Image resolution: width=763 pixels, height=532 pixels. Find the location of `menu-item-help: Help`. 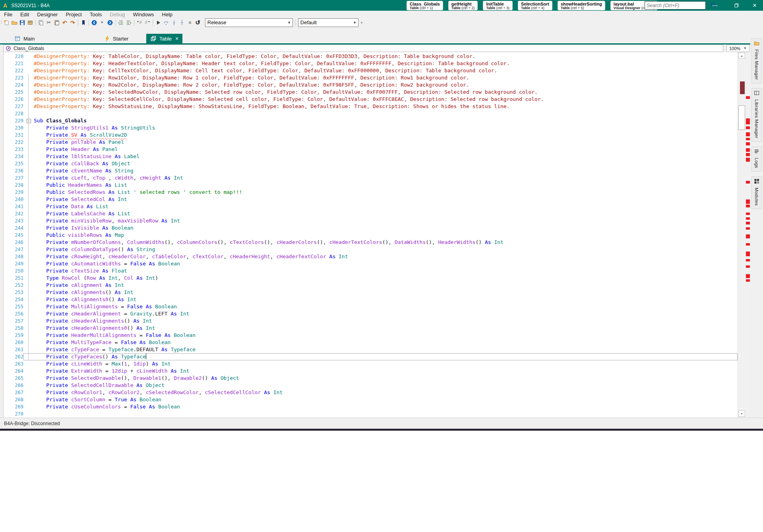

menu-item-help: Help is located at coordinates (167, 14).